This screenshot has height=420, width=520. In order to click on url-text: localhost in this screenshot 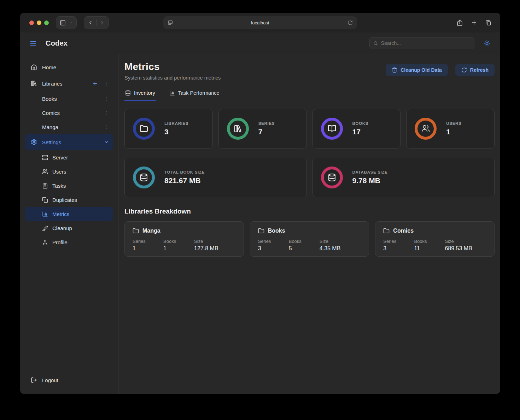, I will do `click(260, 23)`.